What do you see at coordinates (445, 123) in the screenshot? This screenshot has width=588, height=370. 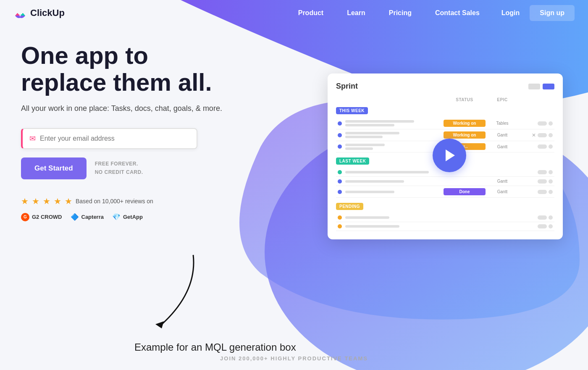 I see `task-row: Working on Tables` at bounding box center [445, 123].